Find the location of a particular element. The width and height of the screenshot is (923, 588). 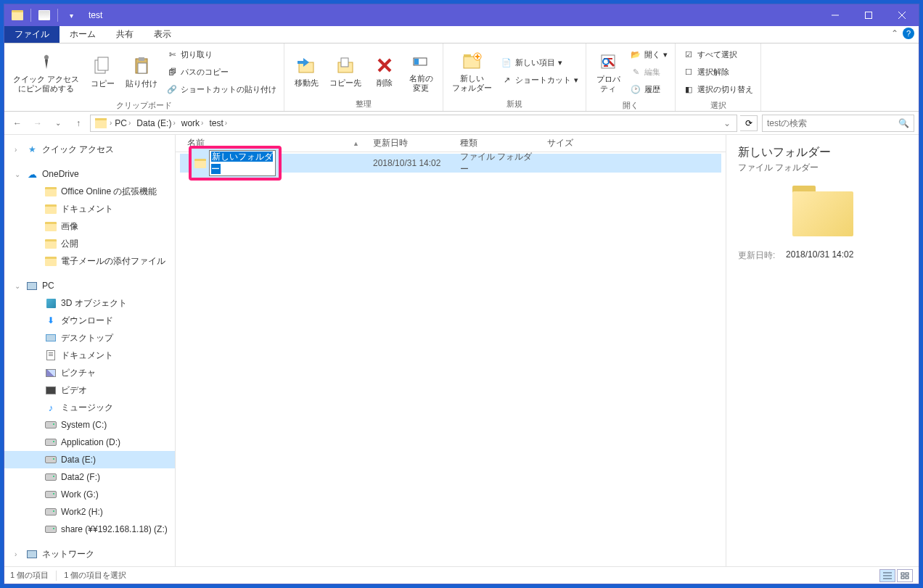

column-date: 更新日時 is located at coordinates (409, 144).